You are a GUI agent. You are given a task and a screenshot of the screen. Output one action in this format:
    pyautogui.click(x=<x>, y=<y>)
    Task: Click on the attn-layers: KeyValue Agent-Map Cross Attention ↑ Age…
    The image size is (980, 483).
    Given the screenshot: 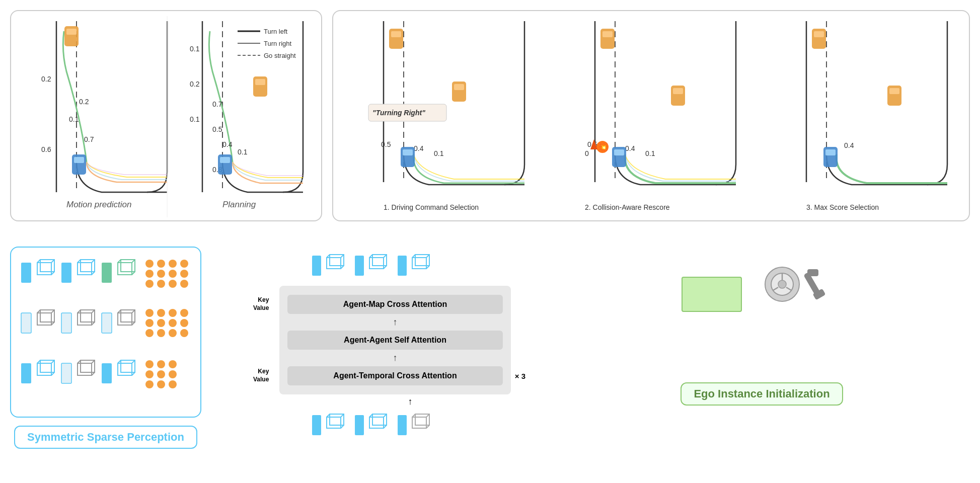 What is the action you would take?
    pyautogui.click(x=395, y=340)
    